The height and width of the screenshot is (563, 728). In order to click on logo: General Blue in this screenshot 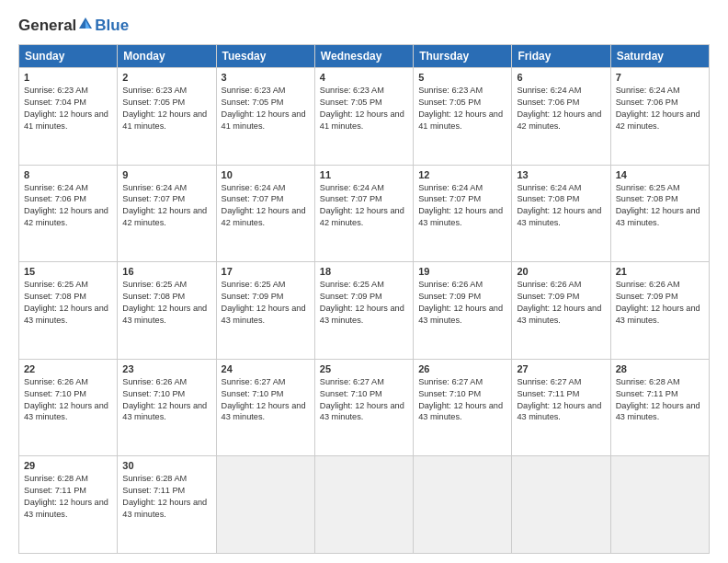, I will do `click(74, 26)`.